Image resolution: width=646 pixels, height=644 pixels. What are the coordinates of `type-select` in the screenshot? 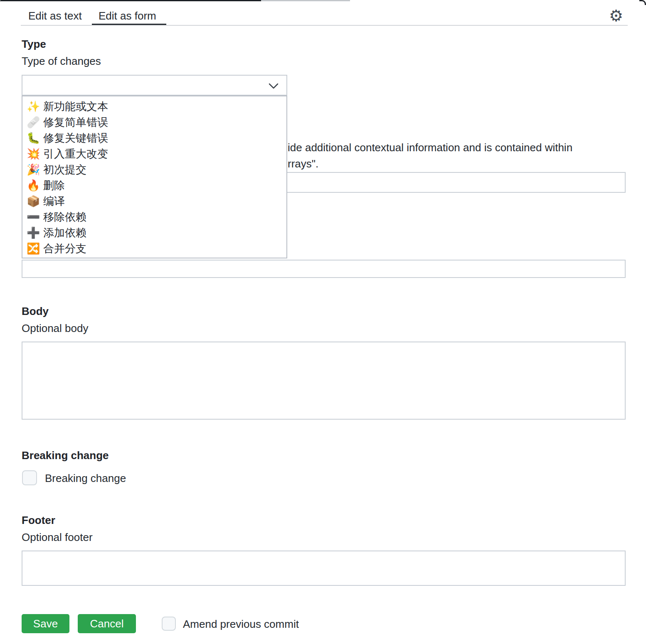 It's located at (155, 85).